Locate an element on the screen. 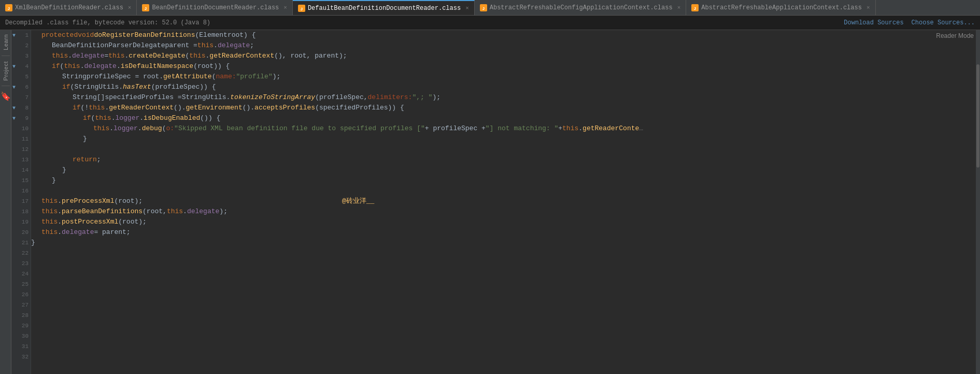  tab-defaultbeanreader: J DefaultBeanDefinitionDocumentReader.cl… is located at coordinates (384, 7).